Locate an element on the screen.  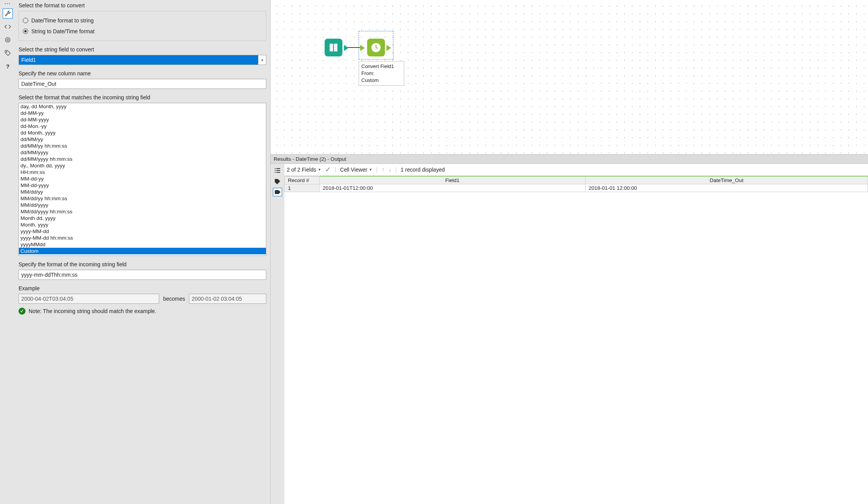
string-field-value: Field1 is located at coordinates (29, 60).